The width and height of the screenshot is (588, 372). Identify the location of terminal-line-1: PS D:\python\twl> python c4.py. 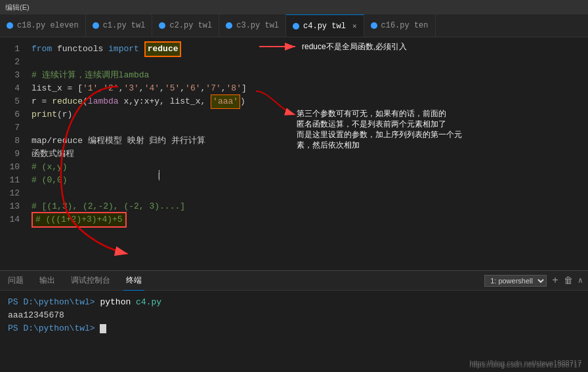
(294, 302).